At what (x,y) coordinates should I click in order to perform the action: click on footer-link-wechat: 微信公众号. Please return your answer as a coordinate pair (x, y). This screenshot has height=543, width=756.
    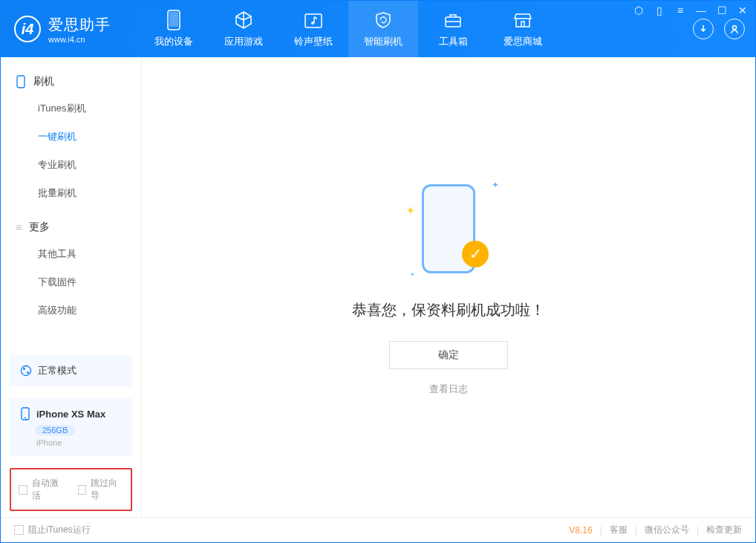
    Looking at the image, I should click on (667, 530).